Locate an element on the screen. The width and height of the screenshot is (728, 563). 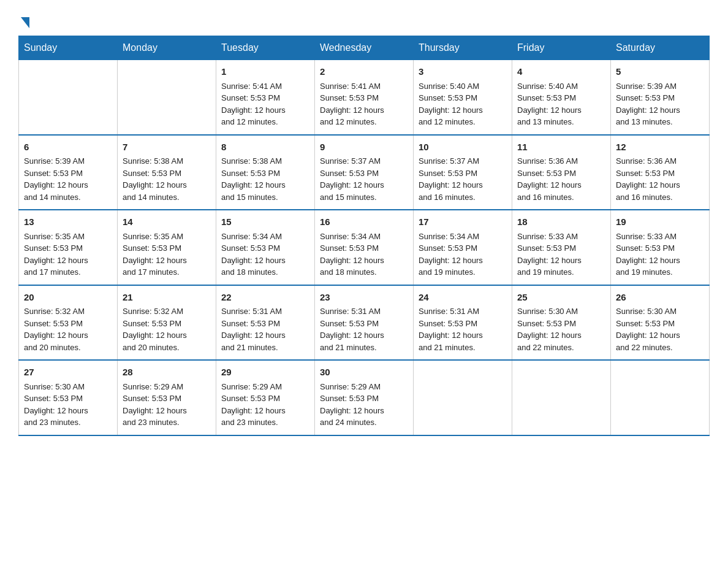
calendar-cell: 2Sunrise: 5:41 AM Sunset: 5:53 PM Daylig… is located at coordinates (364, 98).